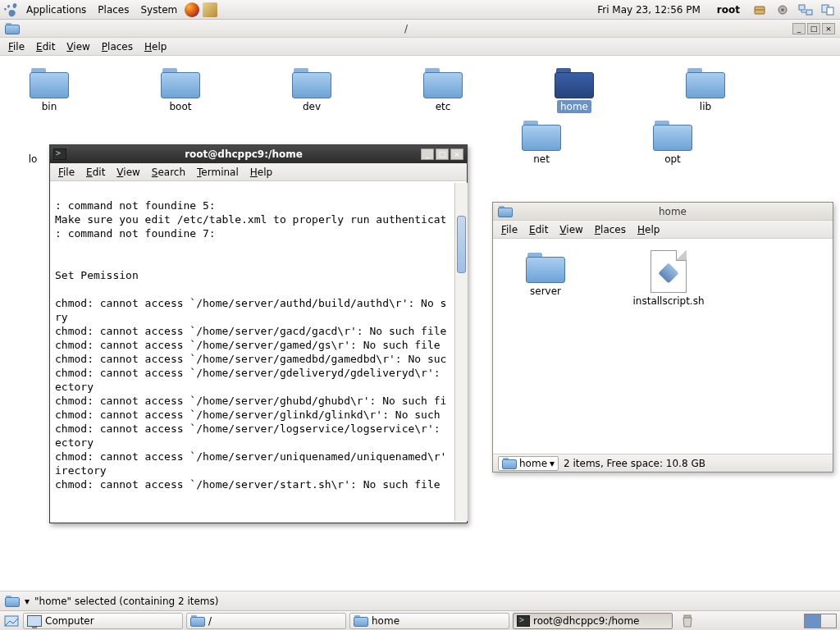  What do you see at coordinates (663, 212) in the screenshot?
I see `nautilus-home-titlebar: home` at bounding box center [663, 212].